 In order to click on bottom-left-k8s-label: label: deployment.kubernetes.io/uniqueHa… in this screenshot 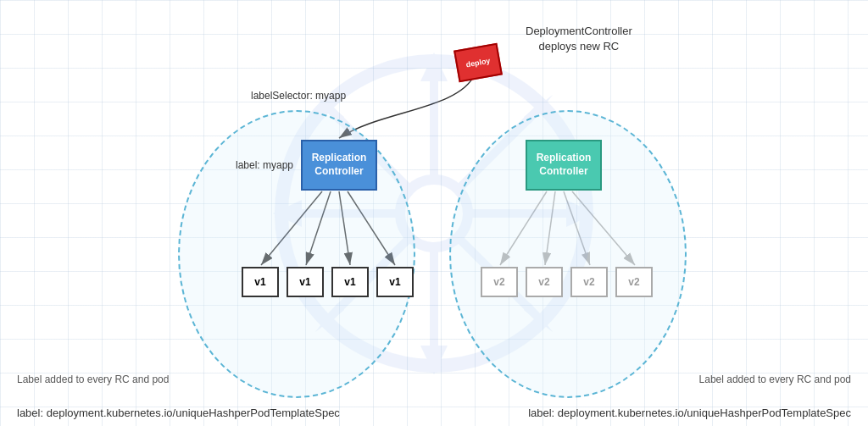, I will do `click(178, 413)`.